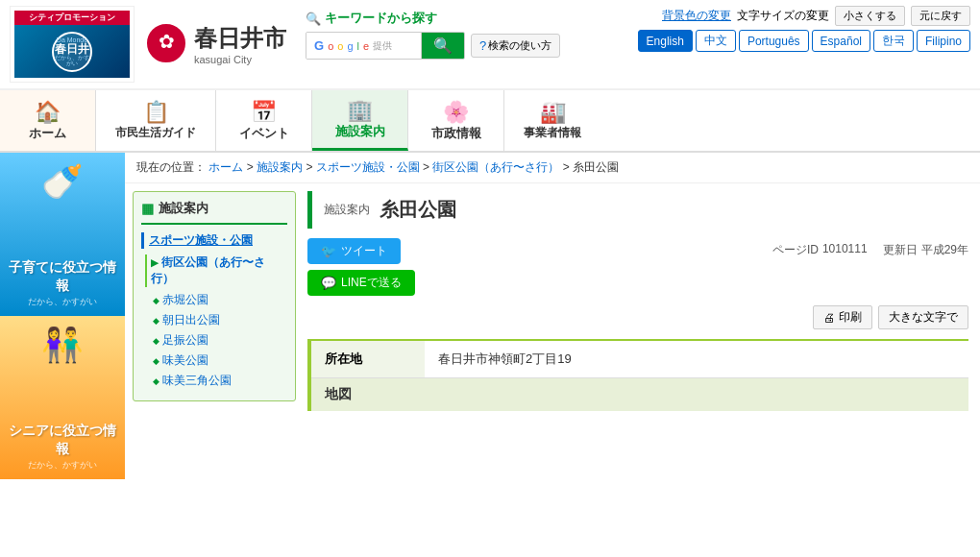 This screenshot has width=980, height=557. I want to click on logo-title: 春日井市, so click(240, 38).